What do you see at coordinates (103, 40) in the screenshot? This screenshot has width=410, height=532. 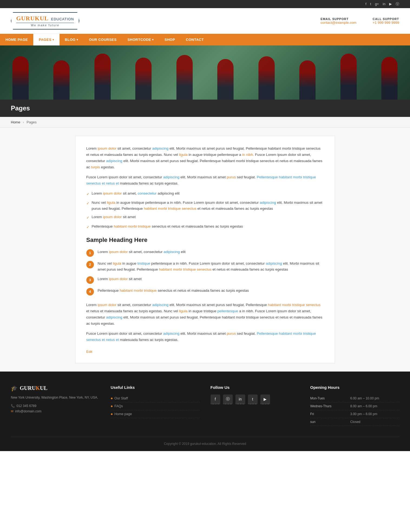 I see `nav-courses: OUR COURSES` at bounding box center [103, 40].